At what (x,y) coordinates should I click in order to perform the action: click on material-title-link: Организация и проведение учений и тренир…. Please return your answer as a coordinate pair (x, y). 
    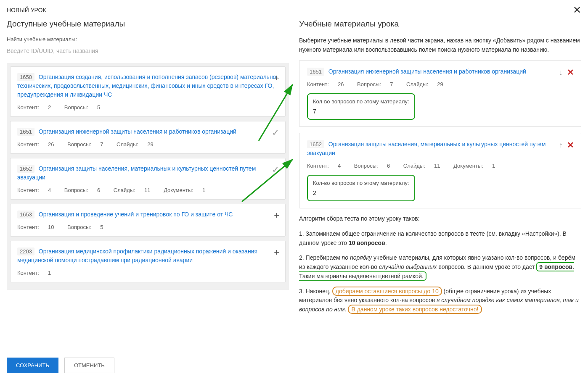
    Looking at the image, I should click on (136, 214).